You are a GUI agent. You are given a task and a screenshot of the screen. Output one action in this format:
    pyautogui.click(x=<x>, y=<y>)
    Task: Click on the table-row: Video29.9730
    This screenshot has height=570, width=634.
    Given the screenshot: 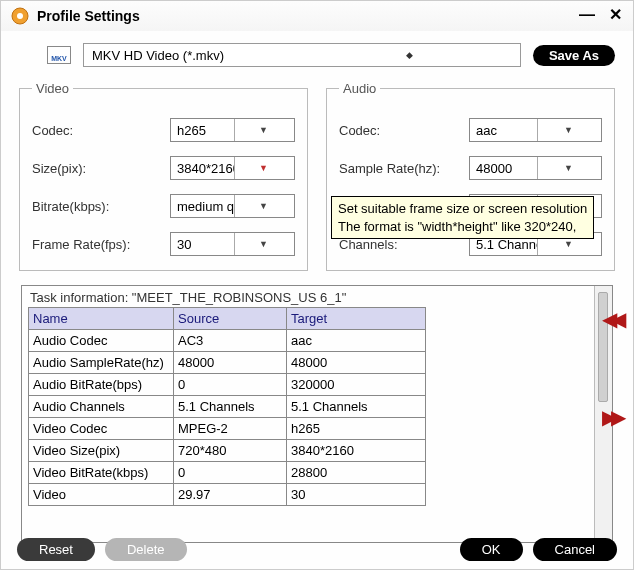 What is the action you would take?
    pyautogui.click(x=228, y=495)
    